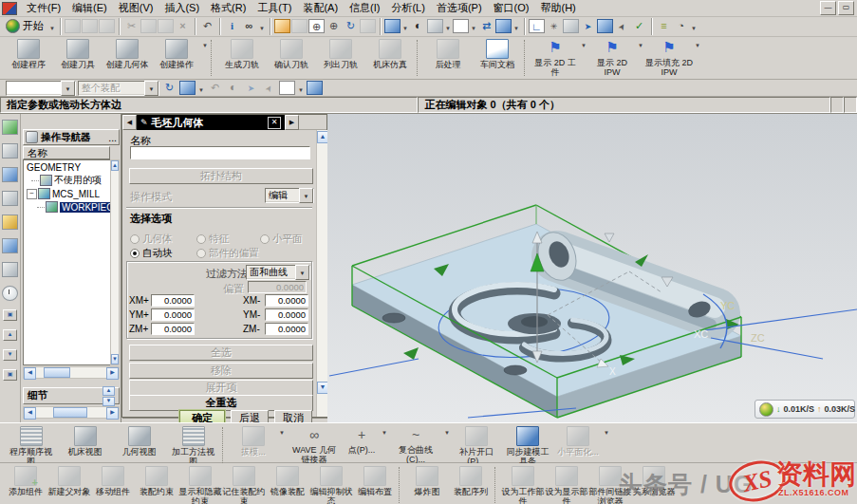 This screenshot has width=857, height=504. What do you see at coordinates (805, 409) in the screenshot?
I see `network-speed-widget: ↓ 0.01K/S ↑ 0.03K/S` at bounding box center [805, 409].